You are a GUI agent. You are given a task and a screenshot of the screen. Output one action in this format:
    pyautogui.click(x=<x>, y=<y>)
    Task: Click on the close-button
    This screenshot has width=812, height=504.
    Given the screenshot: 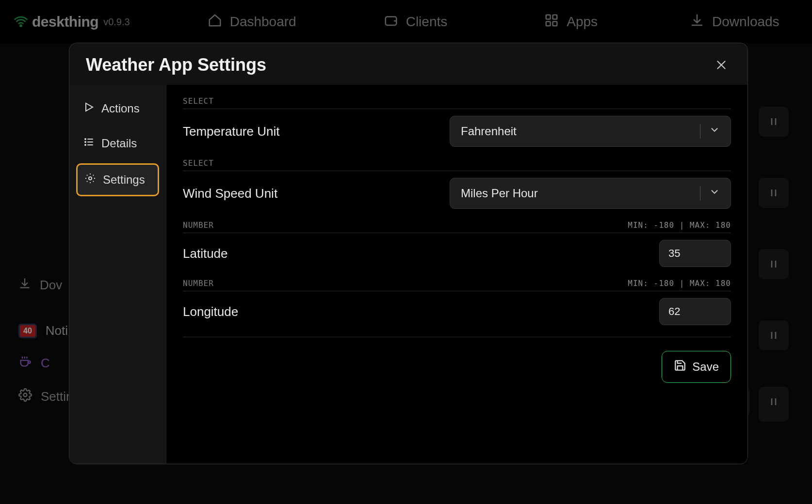 What is the action you would take?
    pyautogui.click(x=721, y=65)
    